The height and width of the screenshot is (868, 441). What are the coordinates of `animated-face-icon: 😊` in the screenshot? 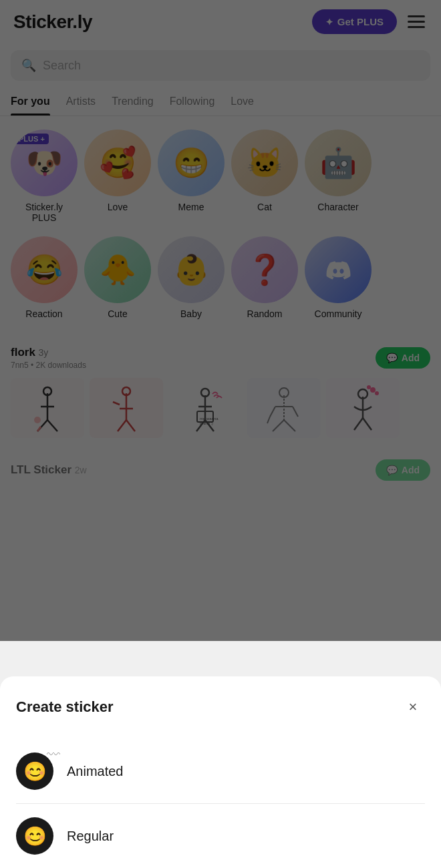 It's located at (35, 772).